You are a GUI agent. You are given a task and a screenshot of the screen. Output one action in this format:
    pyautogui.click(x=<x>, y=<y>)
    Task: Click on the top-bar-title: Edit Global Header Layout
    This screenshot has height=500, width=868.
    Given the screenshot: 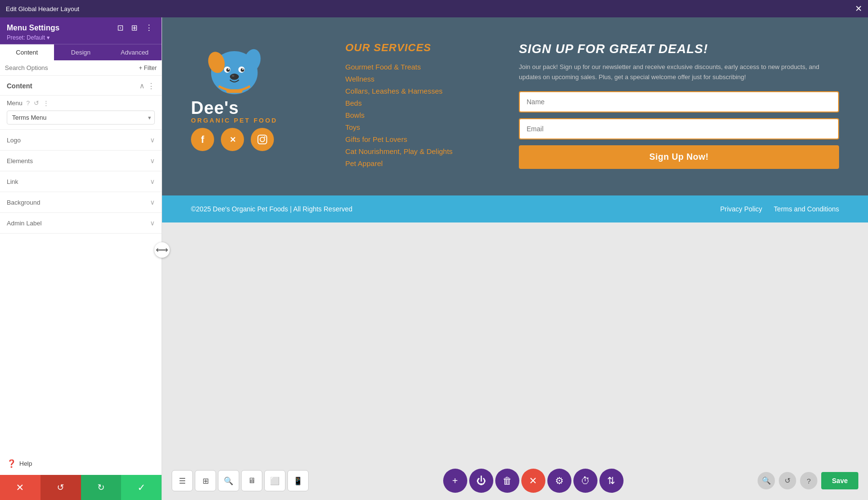 What is the action you would take?
    pyautogui.click(x=42, y=9)
    